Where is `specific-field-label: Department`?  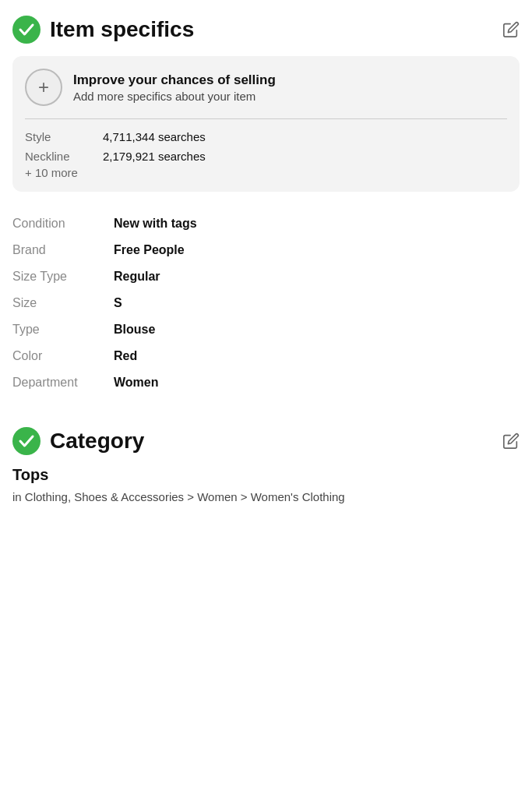 specific-field-label: Department is located at coordinates (63, 383).